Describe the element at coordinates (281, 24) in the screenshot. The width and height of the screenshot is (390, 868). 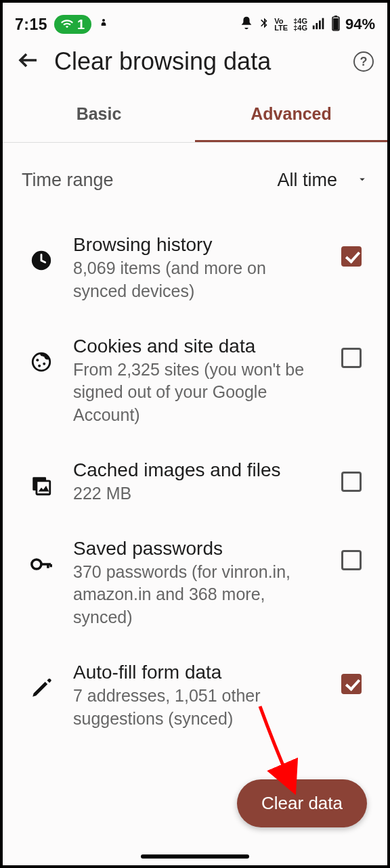
I see `volte-icon: VoLTE` at that location.